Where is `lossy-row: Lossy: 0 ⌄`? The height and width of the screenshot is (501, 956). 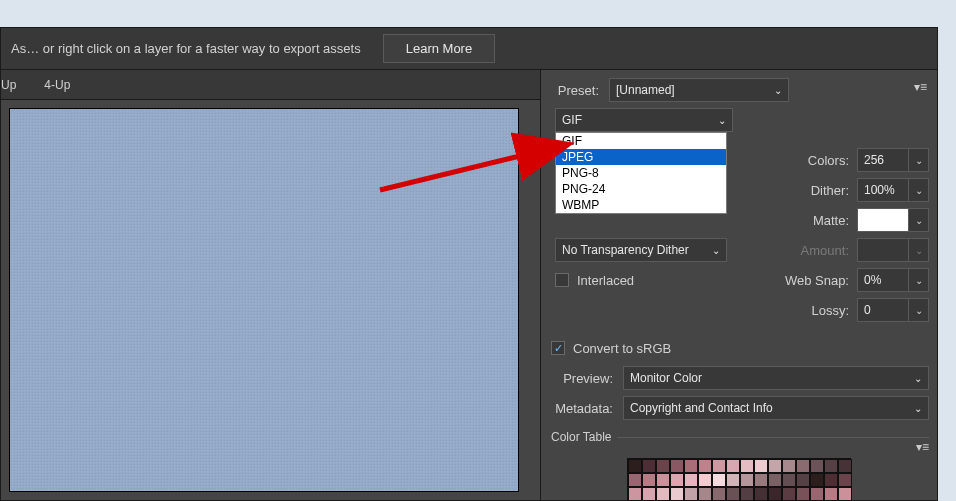
lossy-row: Lossy: 0 ⌄ is located at coordinates (834, 310).